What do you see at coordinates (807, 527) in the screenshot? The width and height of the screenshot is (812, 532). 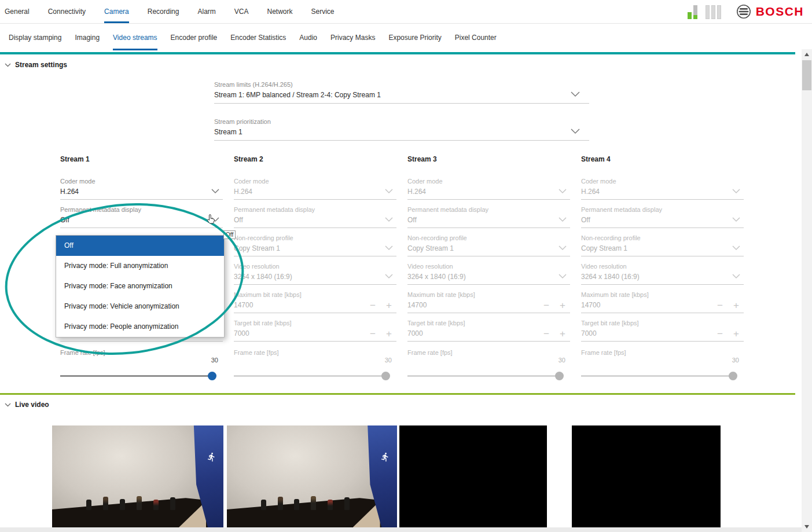 I see `scroll-down-button` at bounding box center [807, 527].